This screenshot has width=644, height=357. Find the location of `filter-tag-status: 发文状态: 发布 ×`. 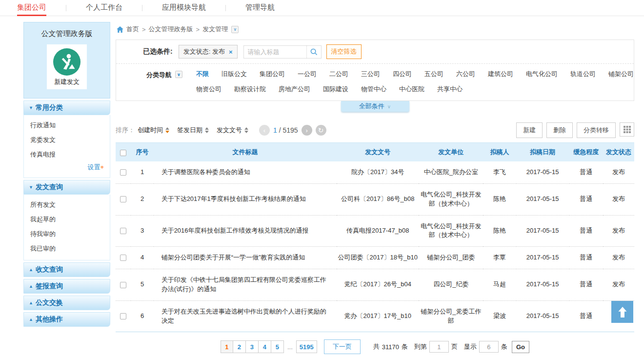

filter-tag-status: 发文状态: 发布 × is located at coordinates (208, 52).